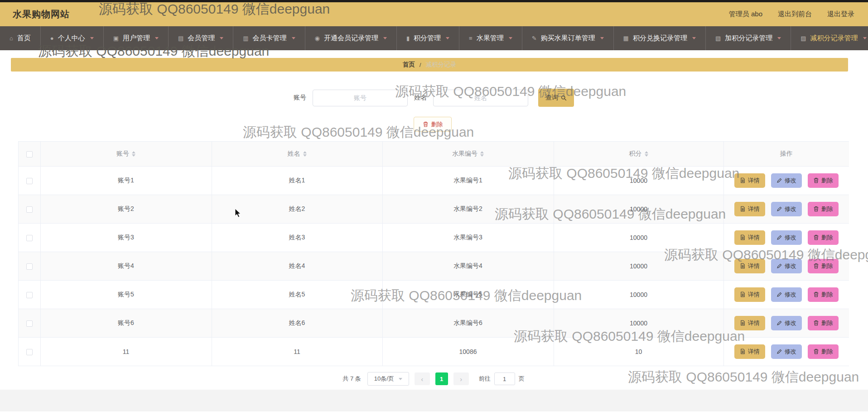 The image size is (868, 420). I want to click on page-number-button: 1, so click(442, 379).